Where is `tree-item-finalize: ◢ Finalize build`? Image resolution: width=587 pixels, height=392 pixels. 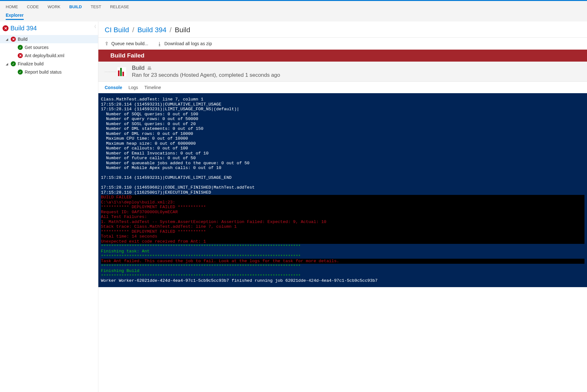 tree-item-finalize: ◢ Finalize build is located at coordinates (49, 64).